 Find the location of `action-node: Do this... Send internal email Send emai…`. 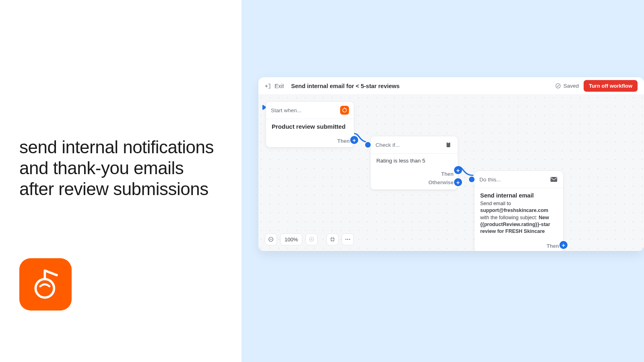

action-node: Do this... Send internal email Send emai… is located at coordinates (519, 211).